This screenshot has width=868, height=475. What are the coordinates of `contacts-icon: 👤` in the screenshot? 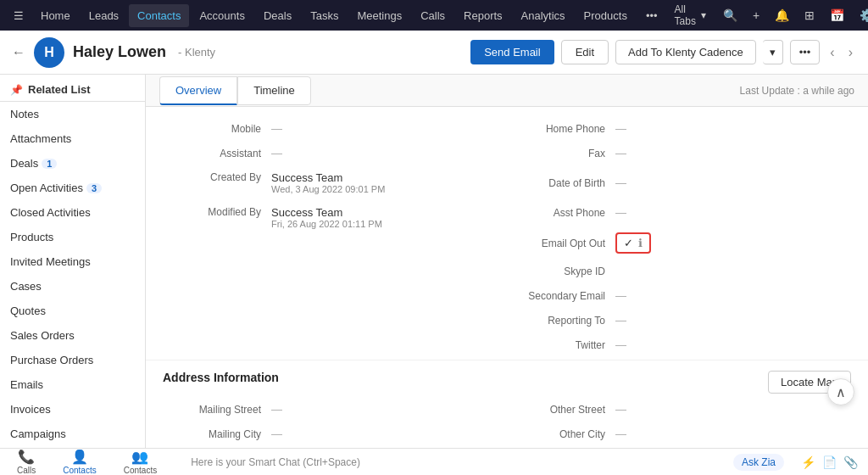 It's located at (80, 456).